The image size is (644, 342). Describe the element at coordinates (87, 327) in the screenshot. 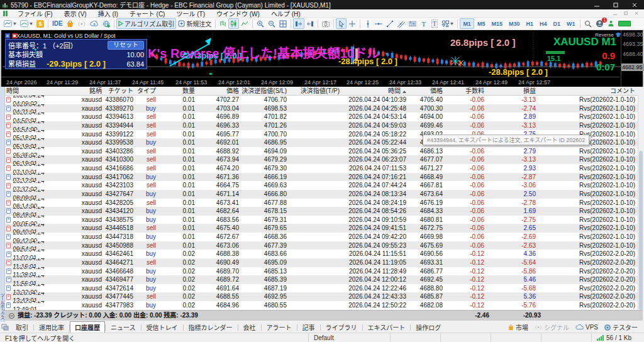

I see `toolbox-tab-2: 口座履歴` at that location.